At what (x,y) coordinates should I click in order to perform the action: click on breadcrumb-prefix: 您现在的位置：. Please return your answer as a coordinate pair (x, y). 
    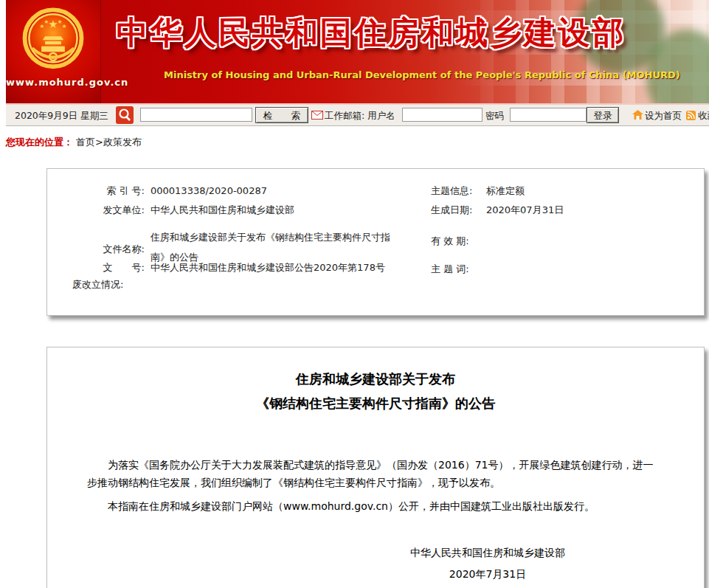
    Looking at the image, I should click on (40, 142).